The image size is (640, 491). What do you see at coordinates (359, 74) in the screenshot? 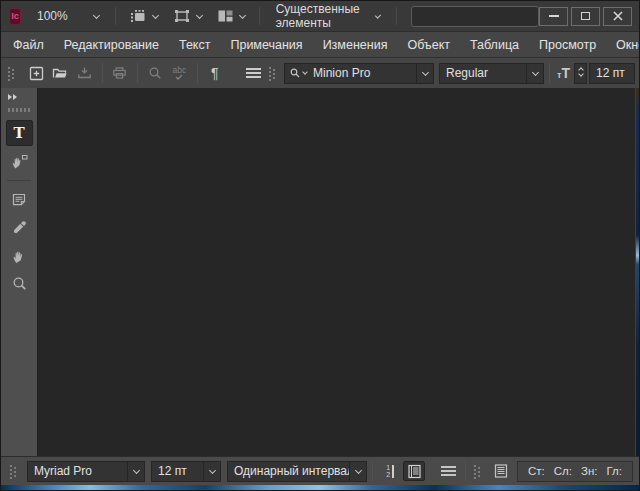
I see `font-family-select: Minion Pro` at bounding box center [359, 74].